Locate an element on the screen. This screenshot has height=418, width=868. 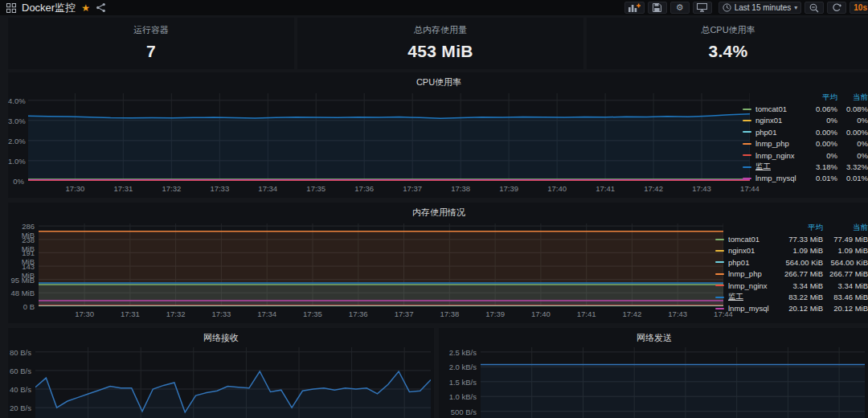
stat-panel-total-cpu: 总CPU使用率 3.4% is located at coordinates (727, 43).